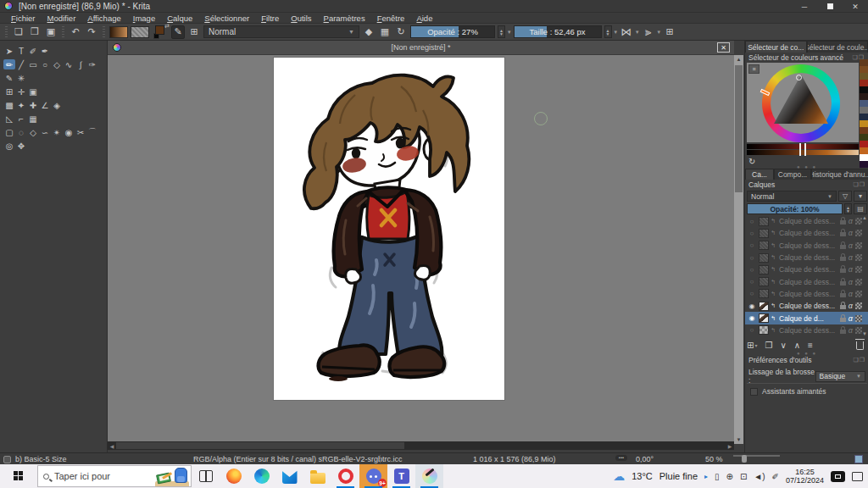 This screenshot has height=488, width=868. What do you see at coordinates (92, 132) in the screenshot?
I see `magnetic-select-tool: ⌒` at bounding box center [92, 132].